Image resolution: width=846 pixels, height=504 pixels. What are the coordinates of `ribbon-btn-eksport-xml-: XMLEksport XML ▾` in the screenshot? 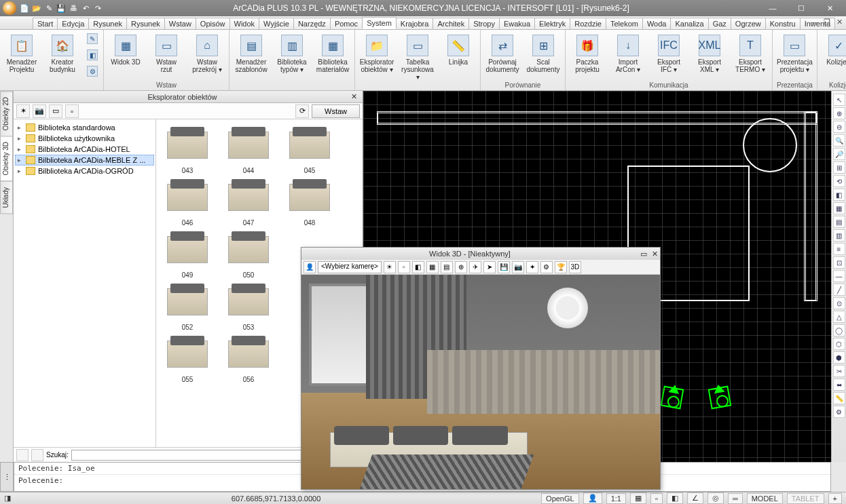 It's located at (710, 54).